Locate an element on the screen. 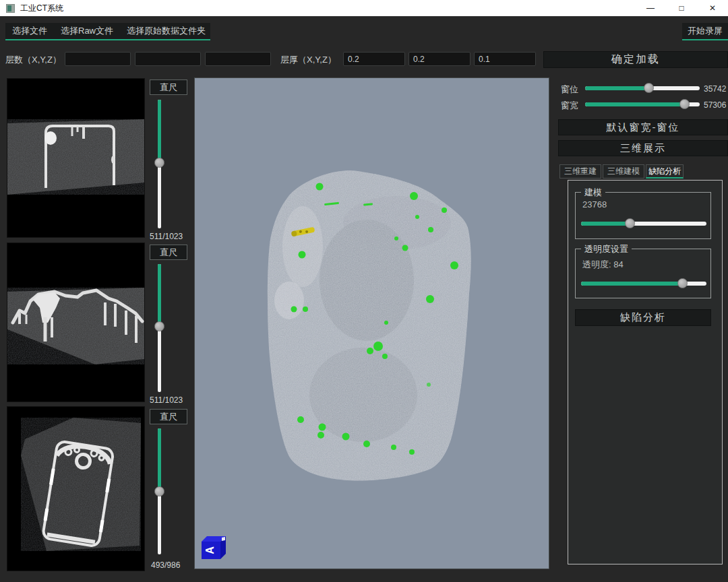  record-strip: 开始录屏 is located at coordinates (705, 32).